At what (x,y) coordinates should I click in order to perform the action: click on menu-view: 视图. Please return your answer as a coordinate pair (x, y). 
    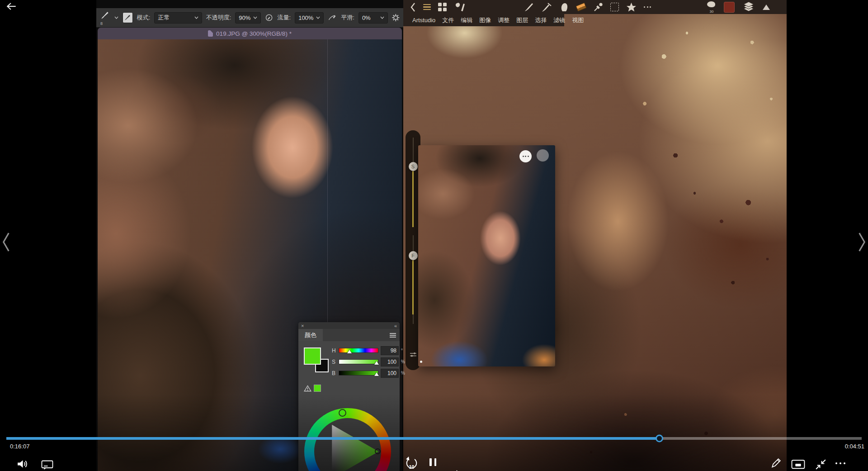
    Looking at the image, I should click on (578, 20).